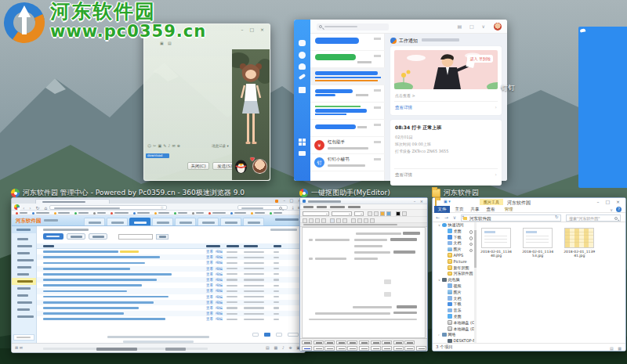  I want to click on admin-nav-tab-active, so click(140, 222).